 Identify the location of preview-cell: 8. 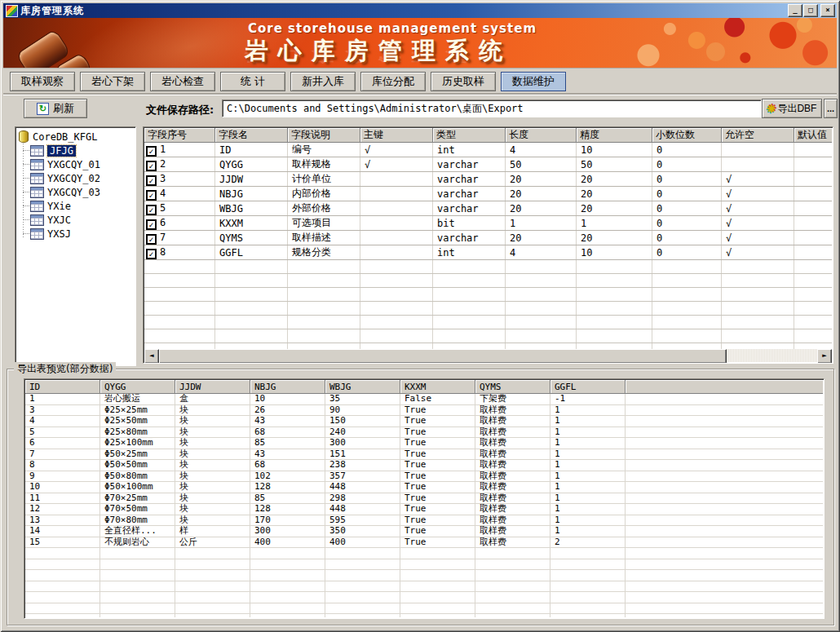
(63, 466).